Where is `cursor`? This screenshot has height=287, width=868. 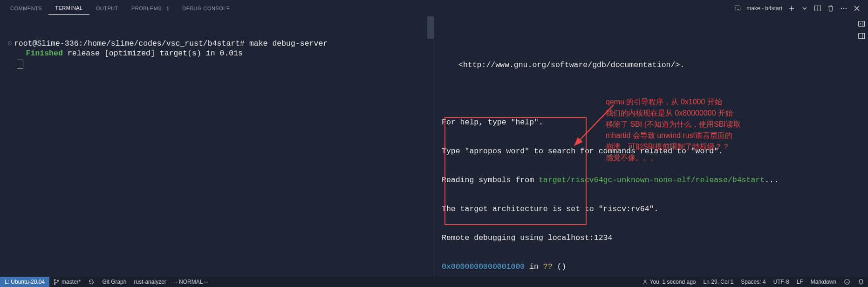
cursor is located at coordinates (20, 64).